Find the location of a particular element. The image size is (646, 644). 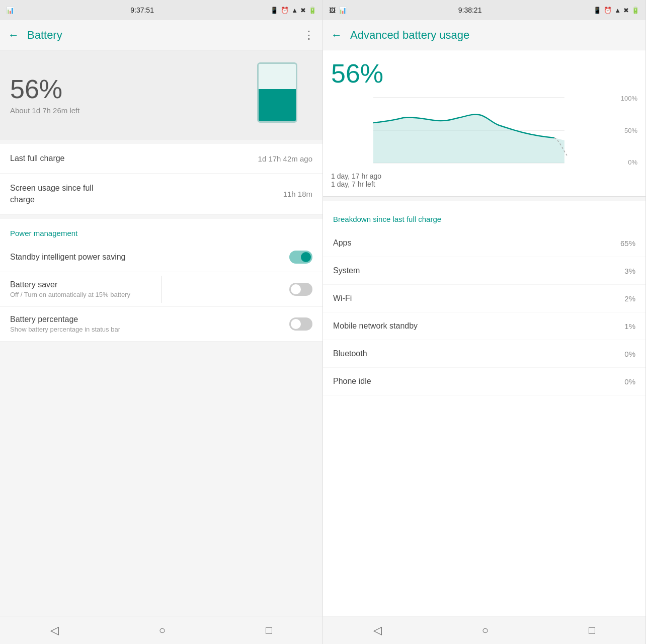

standby-power-knob is located at coordinates (306, 257).